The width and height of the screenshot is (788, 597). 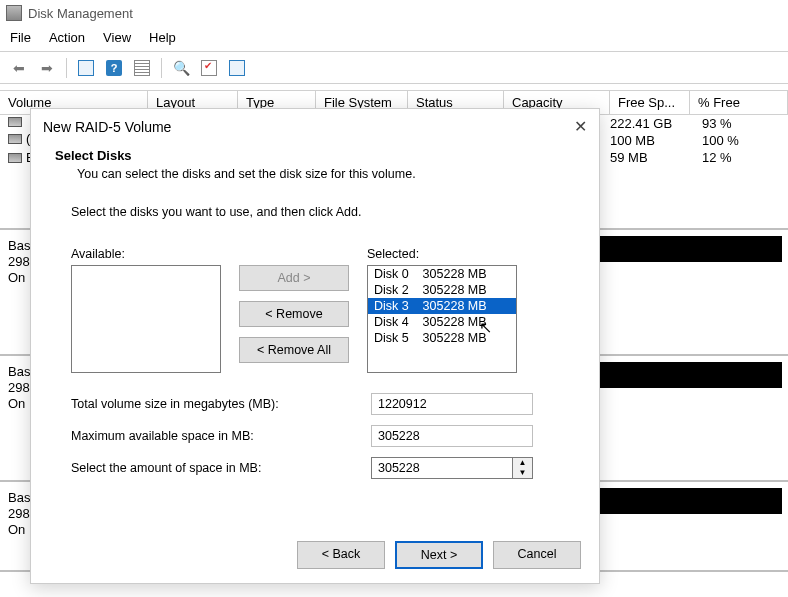 I want to click on dialog-title: New RAID-5 Volume, so click(x=107, y=127).